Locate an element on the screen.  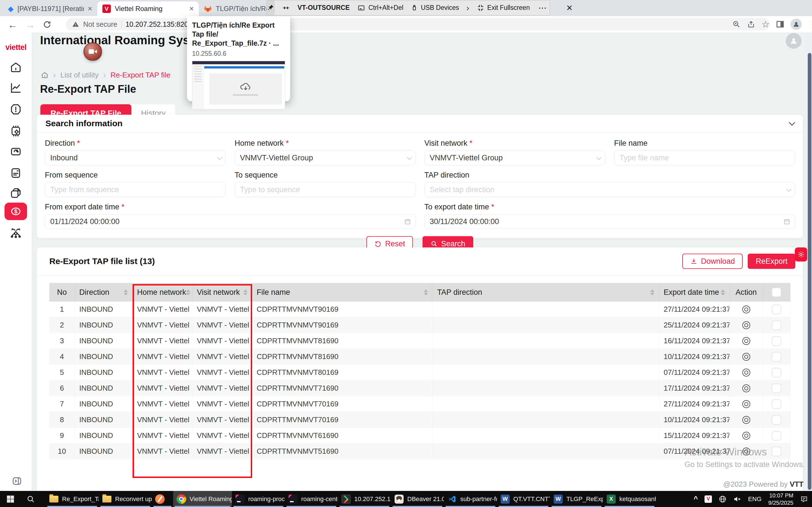
direction-select: Inbound is located at coordinates (135, 158).